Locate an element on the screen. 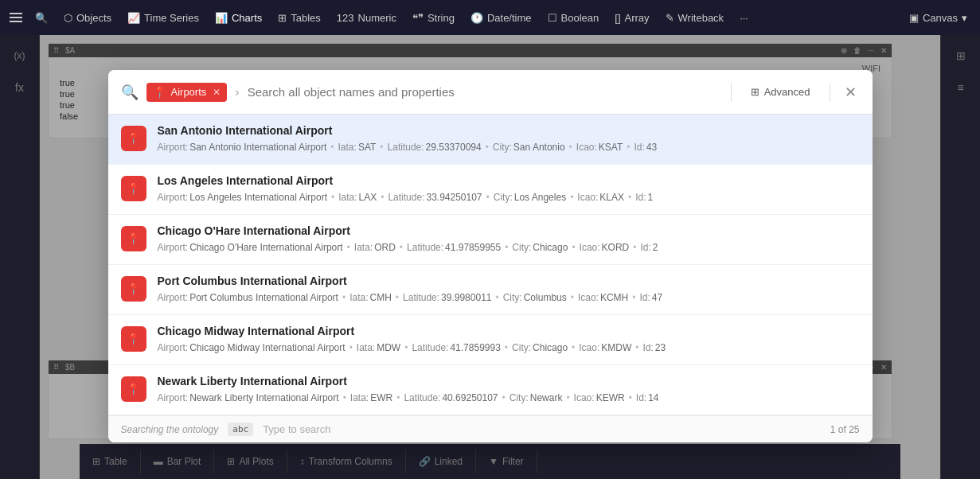 This screenshot has width=980, height=479. result-item: 📍 Chicago O'Hare International Airport A… is located at coordinates (490, 240).